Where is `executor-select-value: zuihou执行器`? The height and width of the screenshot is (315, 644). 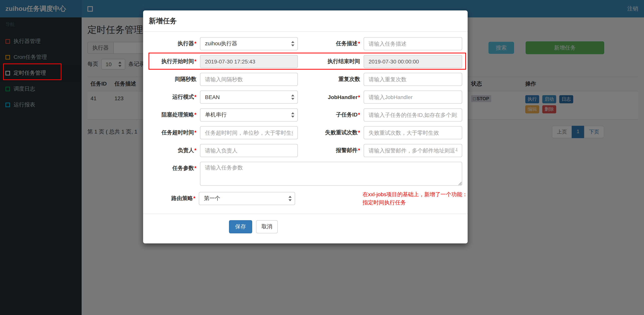
executor-select-value: zuihou执行器 is located at coordinates (221, 44).